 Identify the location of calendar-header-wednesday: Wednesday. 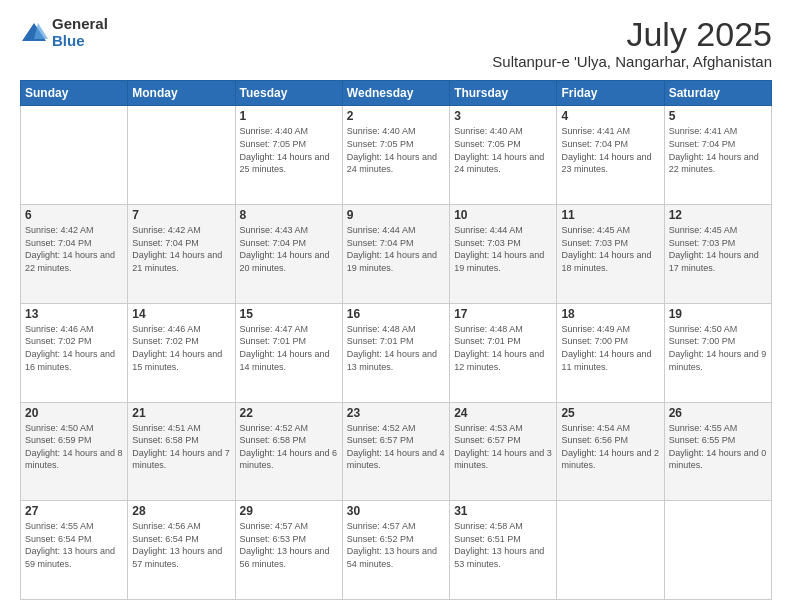
(396, 94).